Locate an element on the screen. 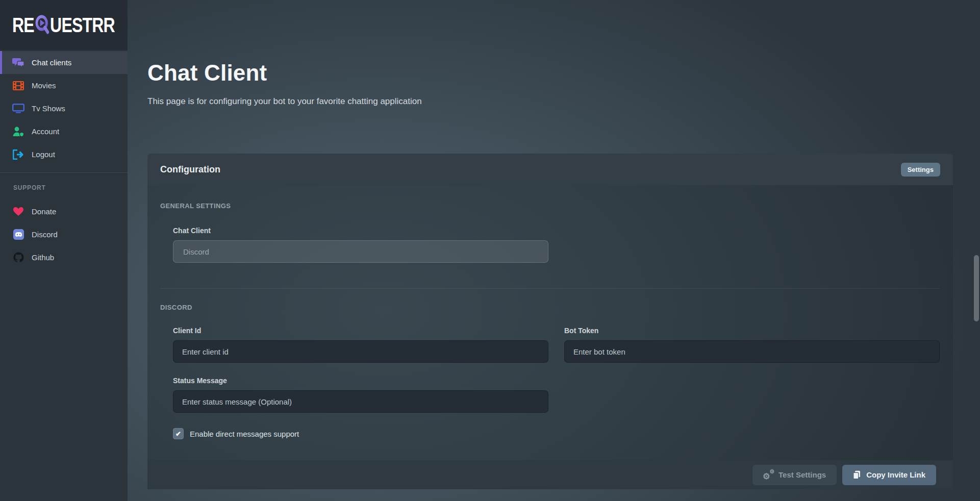  discord-heading: DISCORD is located at coordinates (550, 307).